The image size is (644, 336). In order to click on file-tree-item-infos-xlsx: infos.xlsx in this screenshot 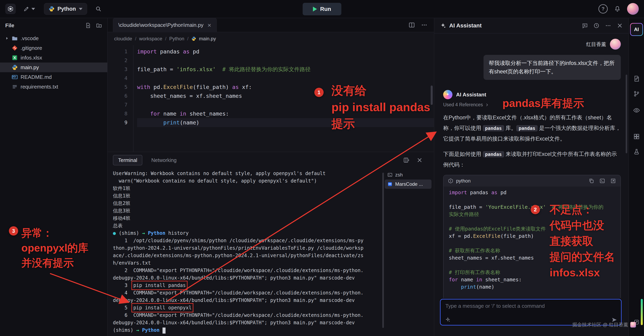, I will do `click(54, 58)`.